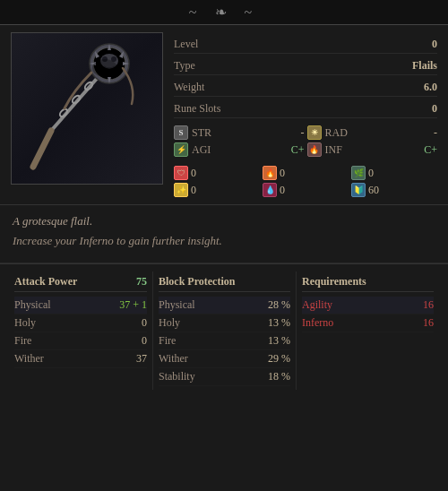 This screenshot has width=448, height=491. Describe the element at coordinates (217, 173) in the screenshot. I see `dmg-phys: 🛡 0` at that location.